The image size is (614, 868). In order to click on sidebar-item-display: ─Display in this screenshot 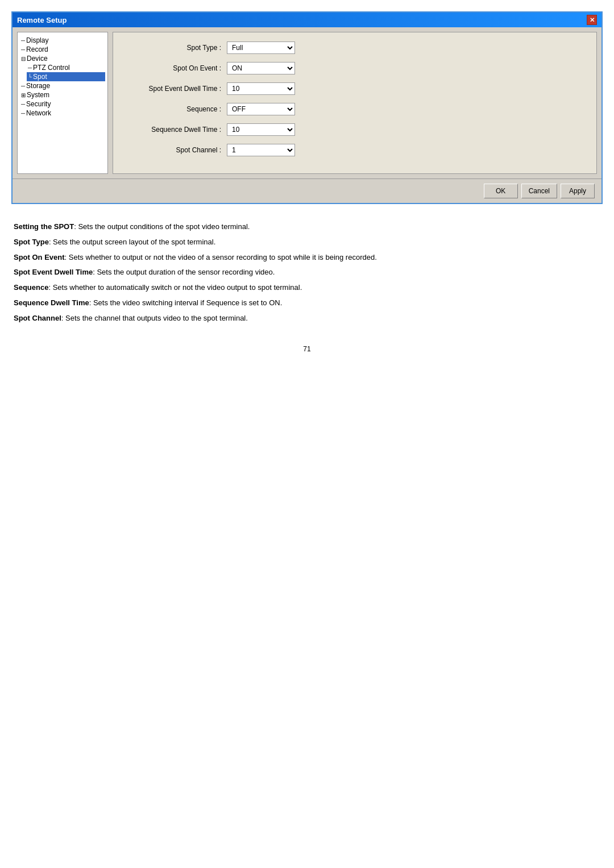, I will do `click(63, 40)`.